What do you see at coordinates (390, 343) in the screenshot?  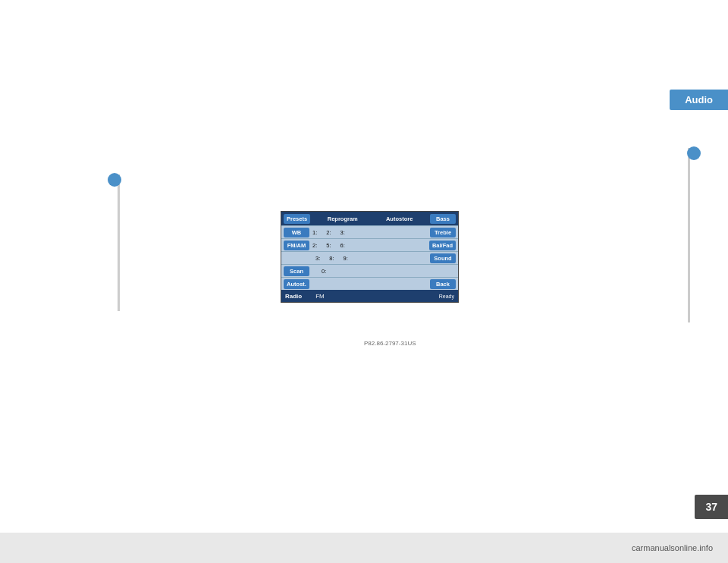 I see `part-number: P82.86-2797-31US` at bounding box center [390, 343].